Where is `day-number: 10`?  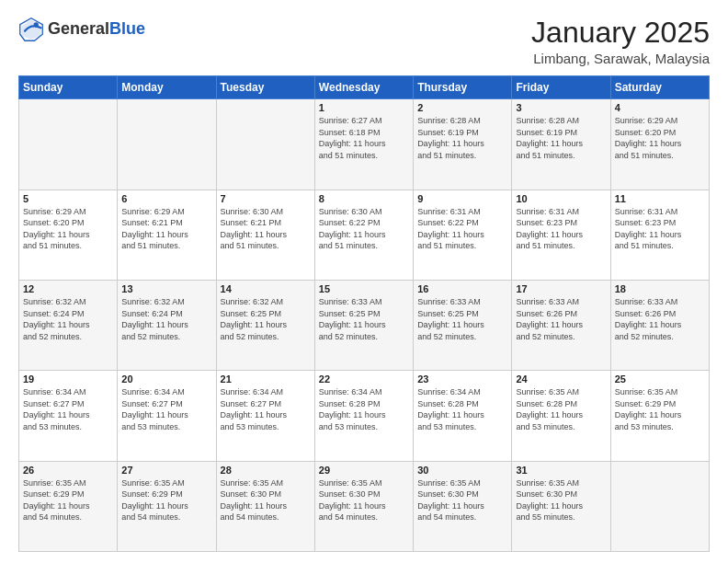 day-number: 10 is located at coordinates (561, 199).